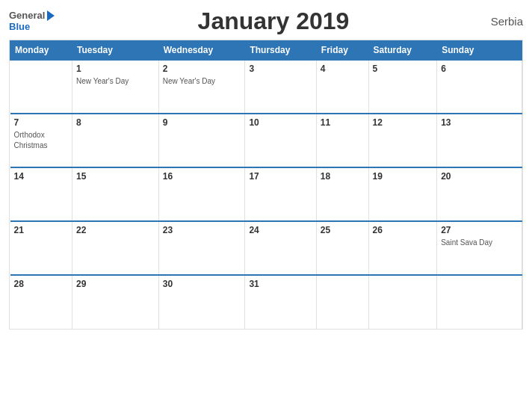 The height and width of the screenshot is (411, 532). What do you see at coordinates (115, 284) in the screenshot?
I see `day-number: 29` at bounding box center [115, 284].